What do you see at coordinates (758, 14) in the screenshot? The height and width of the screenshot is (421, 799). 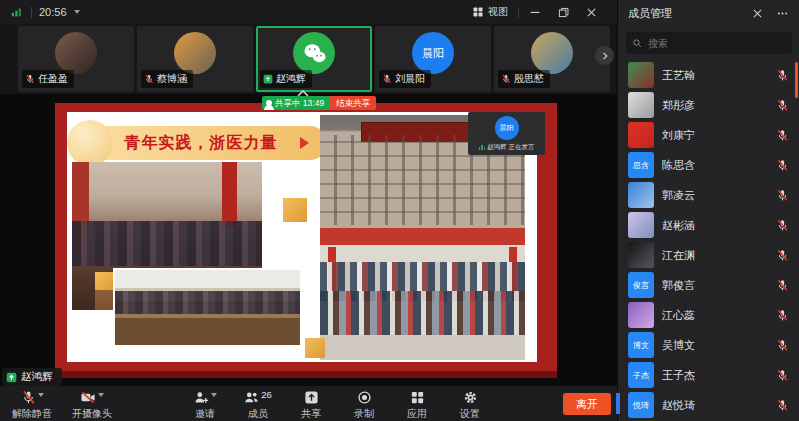 I see `close-panel-icon` at bounding box center [758, 14].